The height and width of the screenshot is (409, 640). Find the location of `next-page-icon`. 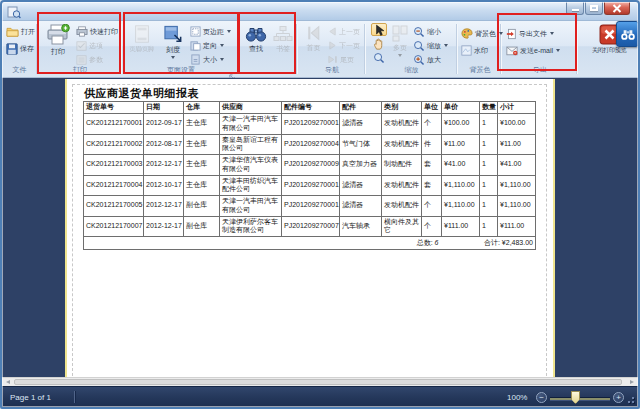

next-page-icon is located at coordinates (332, 46).